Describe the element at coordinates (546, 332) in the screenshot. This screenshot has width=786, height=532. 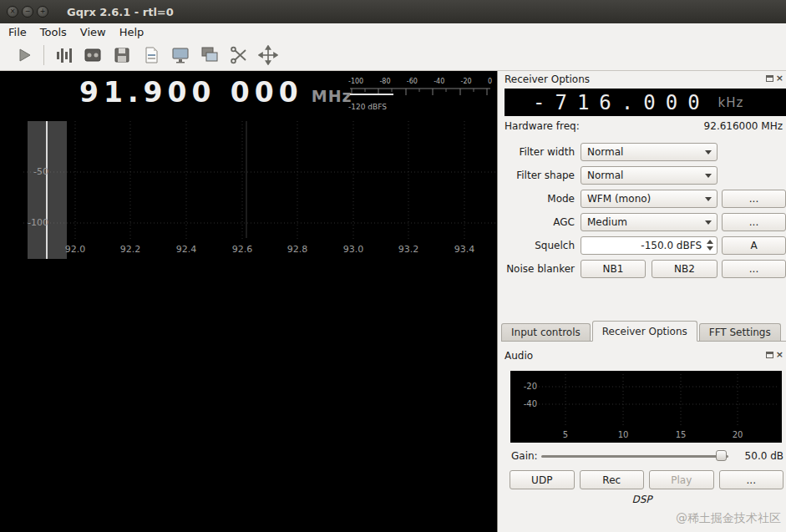
I see `tab-input-controls: Input controls` at that location.